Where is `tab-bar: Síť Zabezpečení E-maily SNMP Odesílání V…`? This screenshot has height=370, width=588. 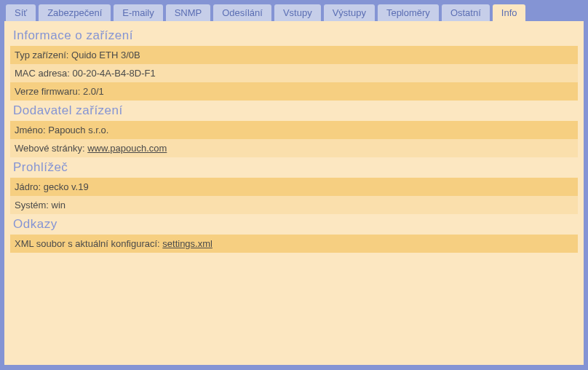
tab-bar: Síť Zabezpečení E-maily SNMP Odesílání V… is located at coordinates (294, 13).